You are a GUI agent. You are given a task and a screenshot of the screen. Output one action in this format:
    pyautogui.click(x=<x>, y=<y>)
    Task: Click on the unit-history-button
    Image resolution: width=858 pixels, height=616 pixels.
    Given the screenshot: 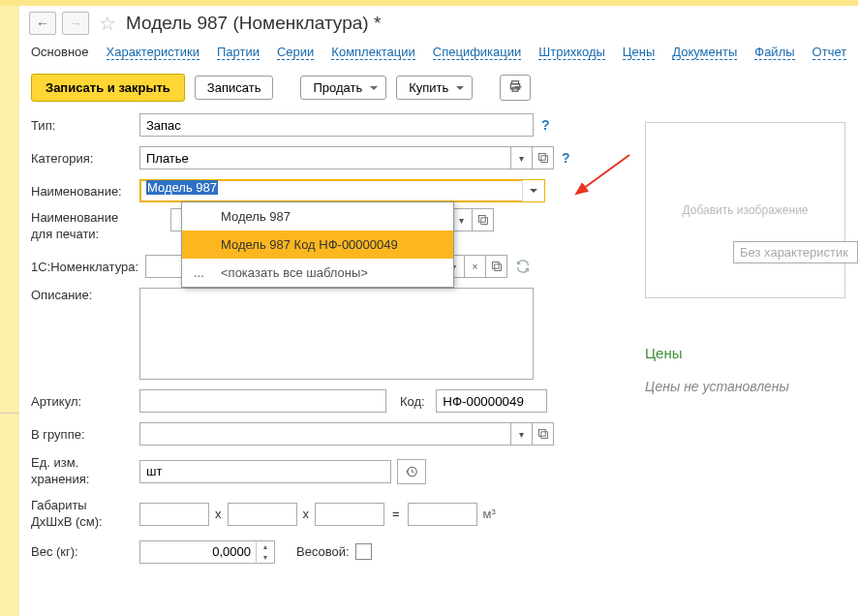 What is the action you would take?
    pyautogui.click(x=412, y=472)
    